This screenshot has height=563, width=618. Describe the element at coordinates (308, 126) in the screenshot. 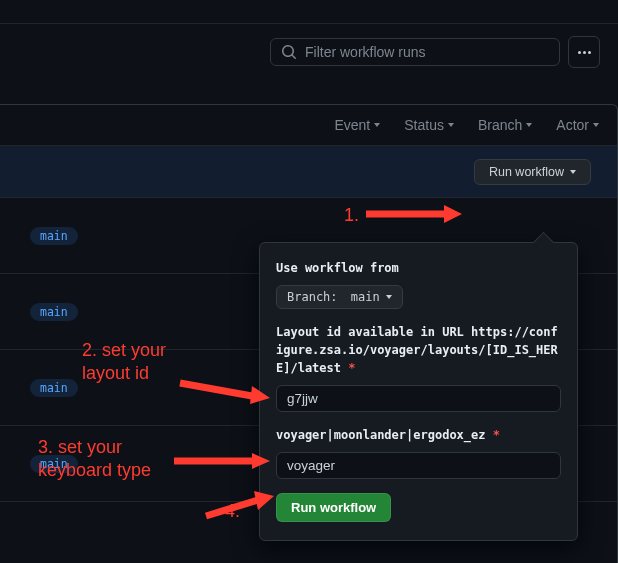

I see `filter-bar: Event Status Branch Actor` at that location.